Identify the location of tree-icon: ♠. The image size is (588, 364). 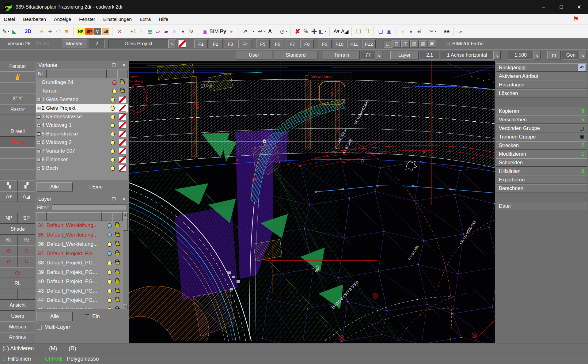
(183, 32).